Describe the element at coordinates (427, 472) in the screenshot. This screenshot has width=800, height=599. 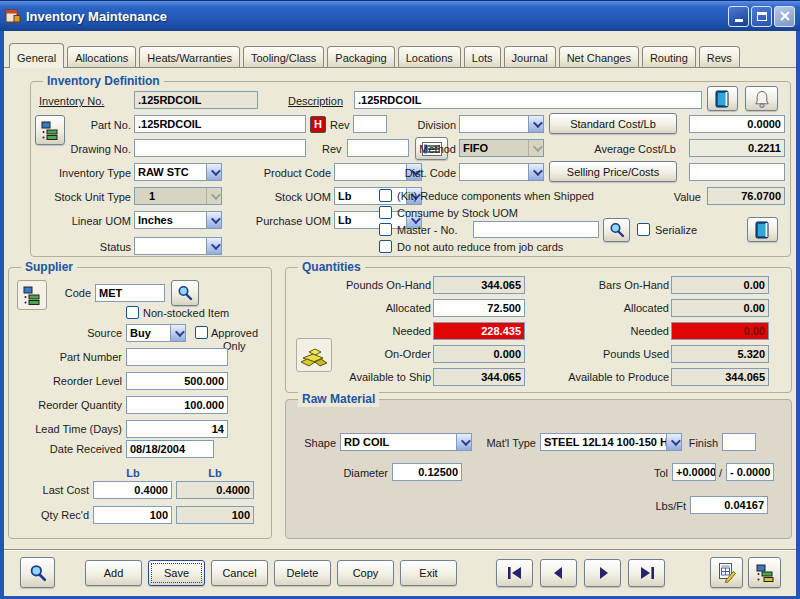
I see `diameter-field: 0.12500` at that location.